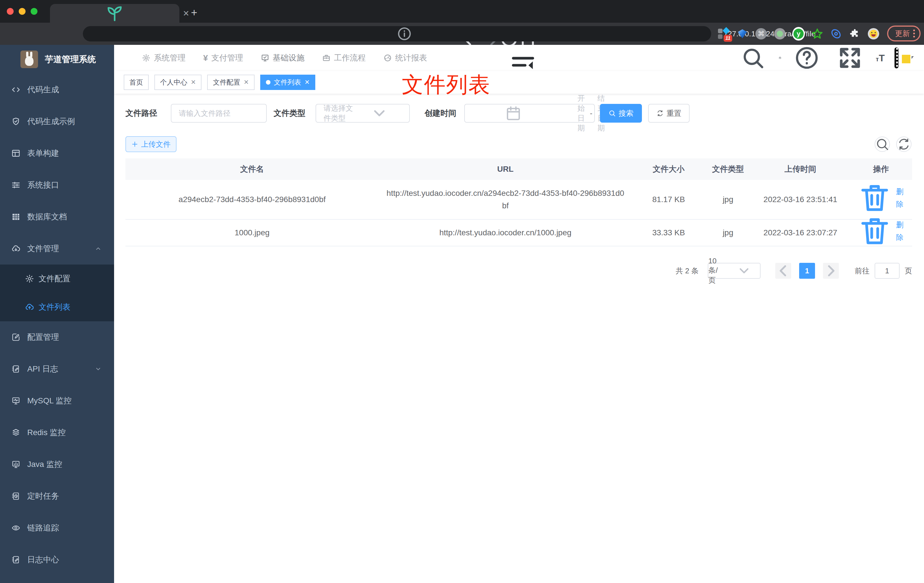 The width and height of the screenshot is (924, 583). What do you see at coordinates (904, 34) in the screenshot?
I see `browser-update-button: 更新` at bounding box center [904, 34].